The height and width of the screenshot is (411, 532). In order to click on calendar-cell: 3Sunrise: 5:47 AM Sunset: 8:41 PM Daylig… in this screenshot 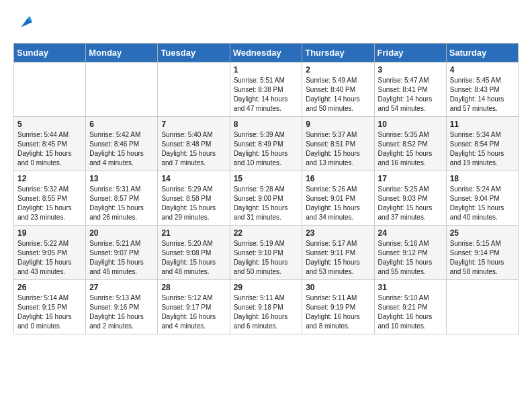, I will do `click(410, 90)`.